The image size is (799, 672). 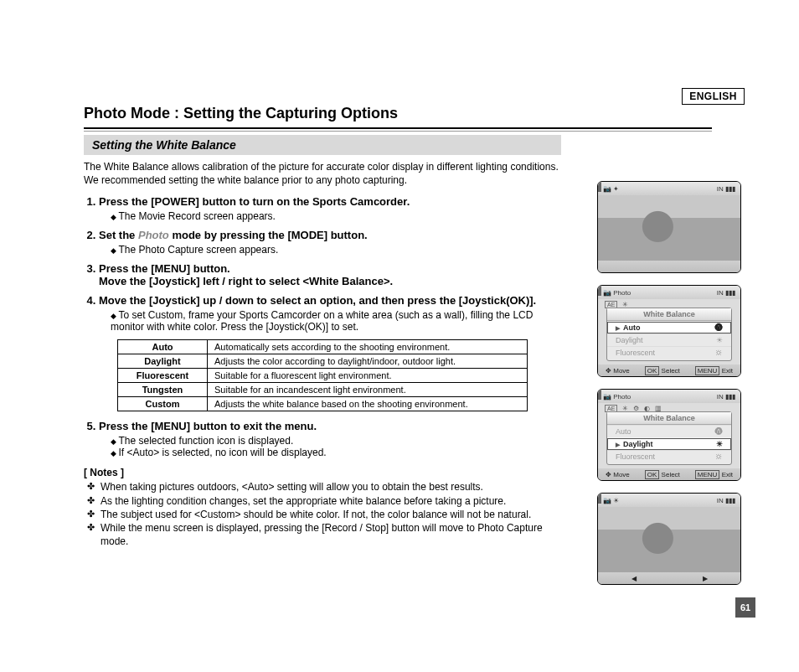 What do you see at coordinates (745, 607) in the screenshot?
I see `page-number: 61` at bounding box center [745, 607].